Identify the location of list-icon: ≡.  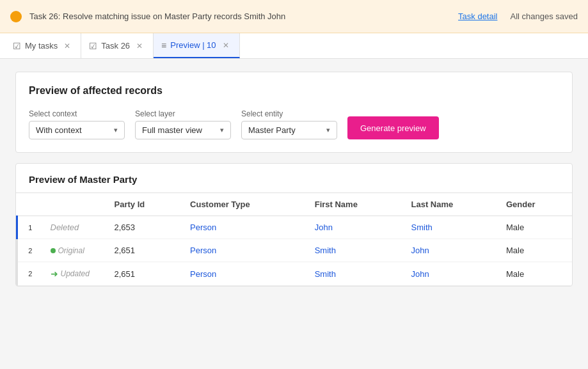
(164, 45).